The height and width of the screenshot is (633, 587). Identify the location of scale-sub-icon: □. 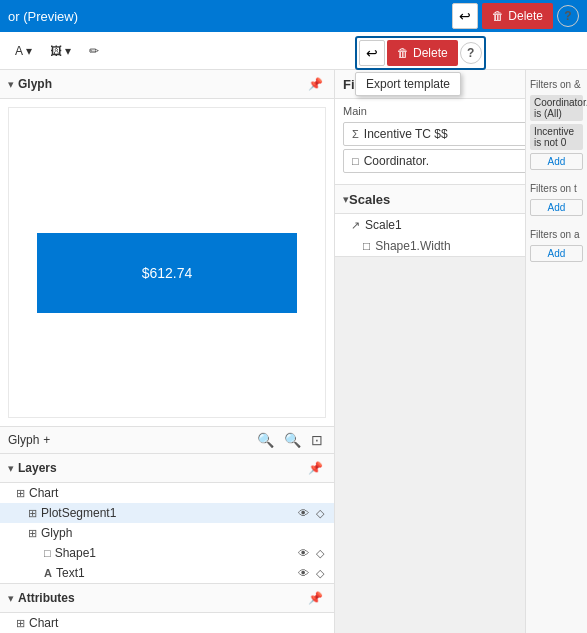
(366, 246).